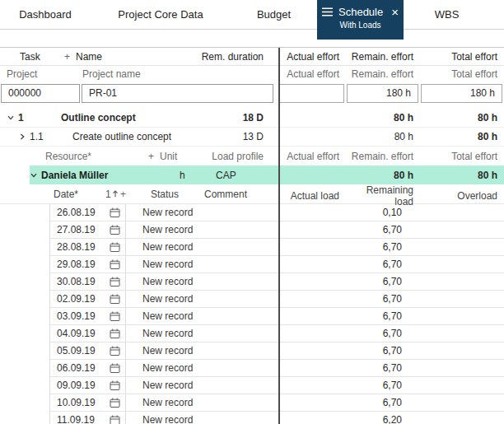 The width and height of the screenshot is (504, 424). I want to click on project-total-effort-cell: 180 h, so click(461, 94).